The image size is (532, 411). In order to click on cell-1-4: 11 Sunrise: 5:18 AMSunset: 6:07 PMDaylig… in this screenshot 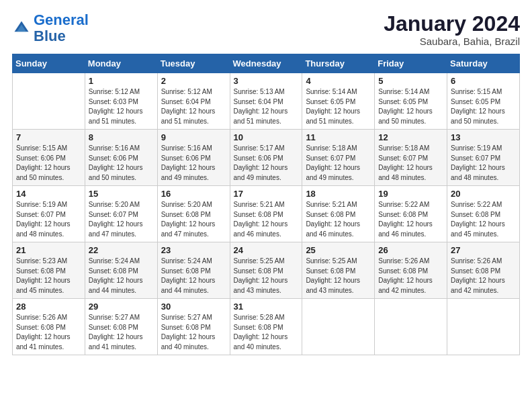, I will do `click(339, 158)`.